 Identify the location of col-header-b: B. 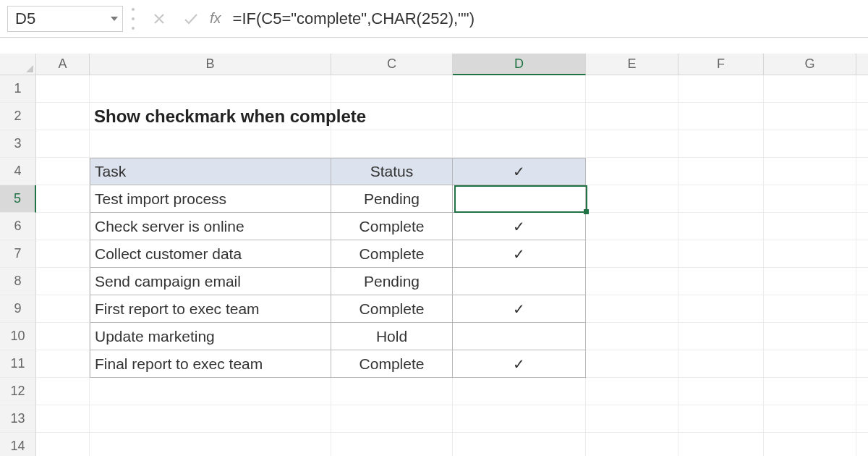
(210, 64).